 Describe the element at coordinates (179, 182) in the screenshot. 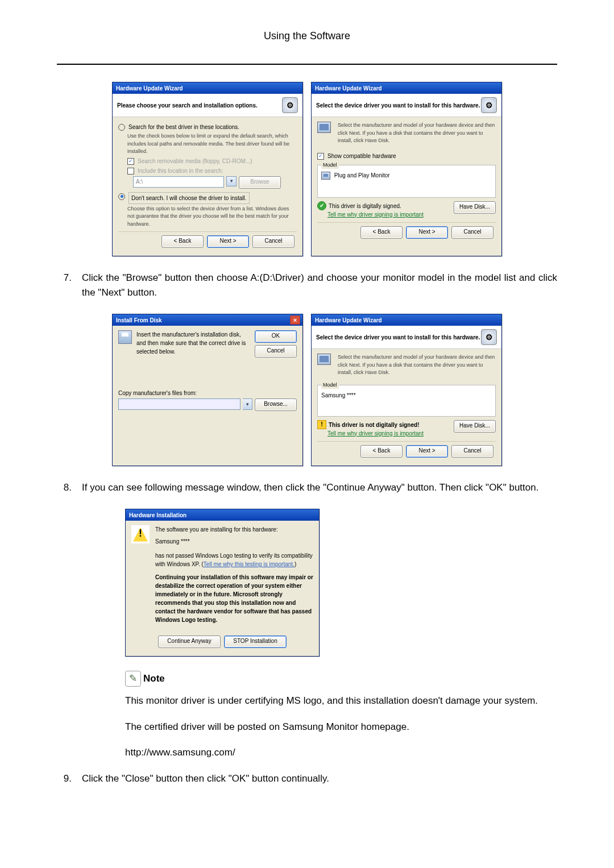

I see `path-field: A:\` at that location.